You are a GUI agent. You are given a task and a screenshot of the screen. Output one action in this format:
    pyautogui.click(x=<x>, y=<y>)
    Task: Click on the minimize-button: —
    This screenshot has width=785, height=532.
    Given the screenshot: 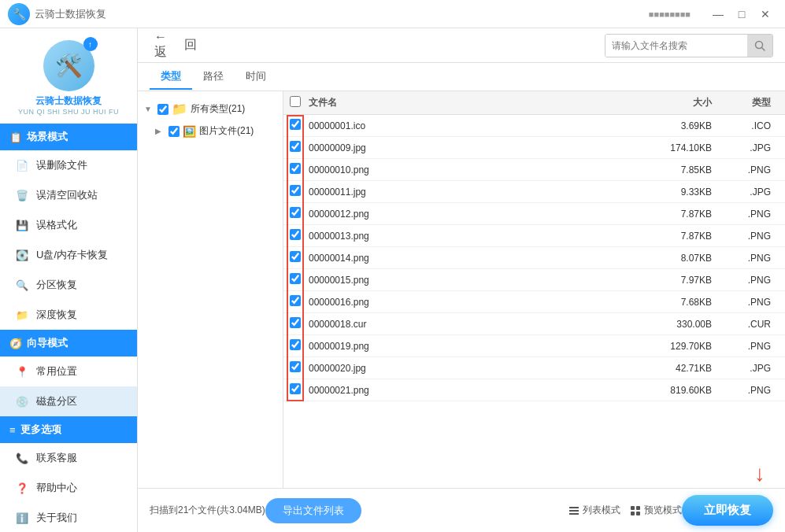 What is the action you would take?
    pyautogui.click(x=718, y=14)
    